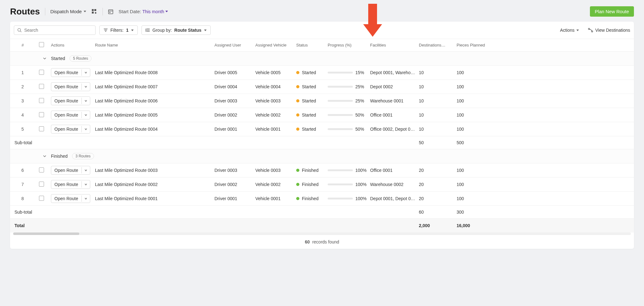 The width and height of the screenshot is (644, 306). What do you see at coordinates (111, 12) in the screenshot?
I see `calendar-icon` at bounding box center [111, 12].